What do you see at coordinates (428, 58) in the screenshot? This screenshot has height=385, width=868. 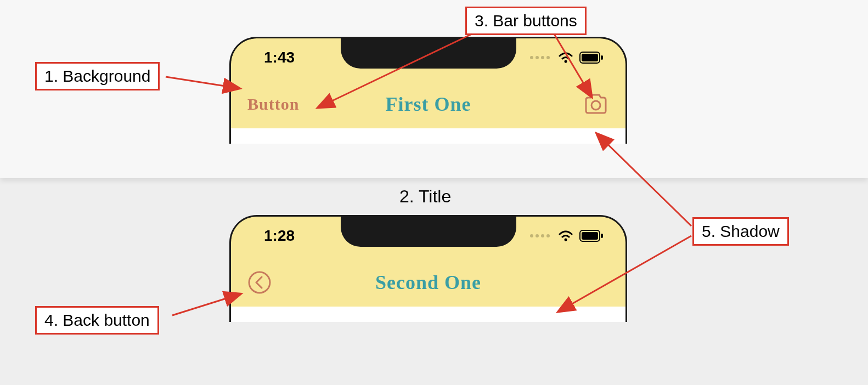 I see `status-bar: 1:43` at bounding box center [428, 58].